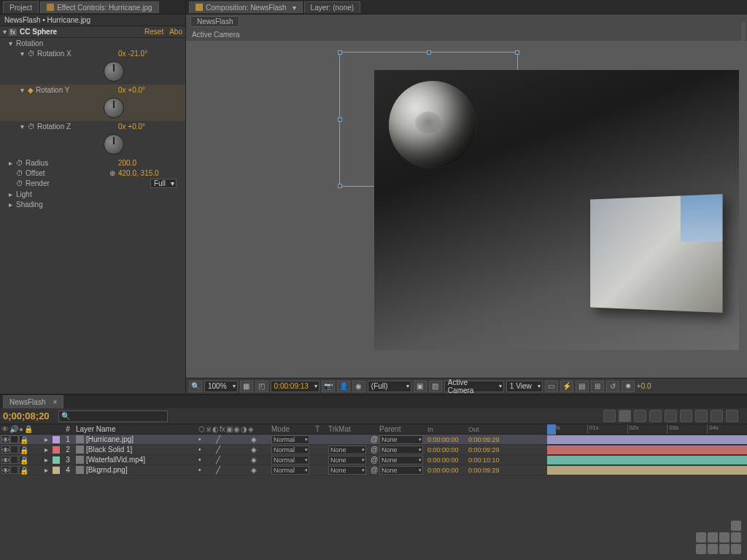 Image resolution: width=747 pixels, height=560 pixels. What do you see at coordinates (31, 90) in the screenshot?
I see `keyframe-icon: ◆` at bounding box center [31, 90].